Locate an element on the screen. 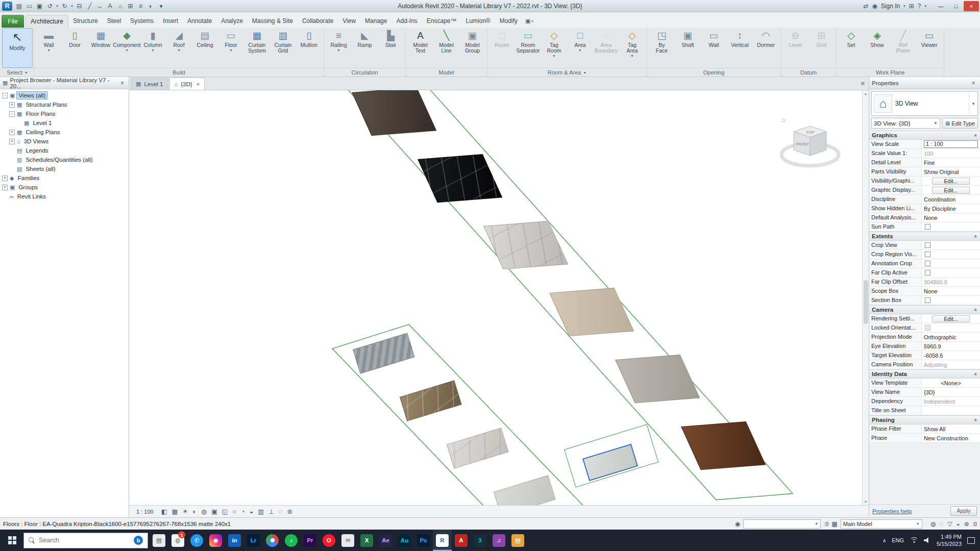  exclude-options-icon: ◍ is located at coordinates (933, 524).